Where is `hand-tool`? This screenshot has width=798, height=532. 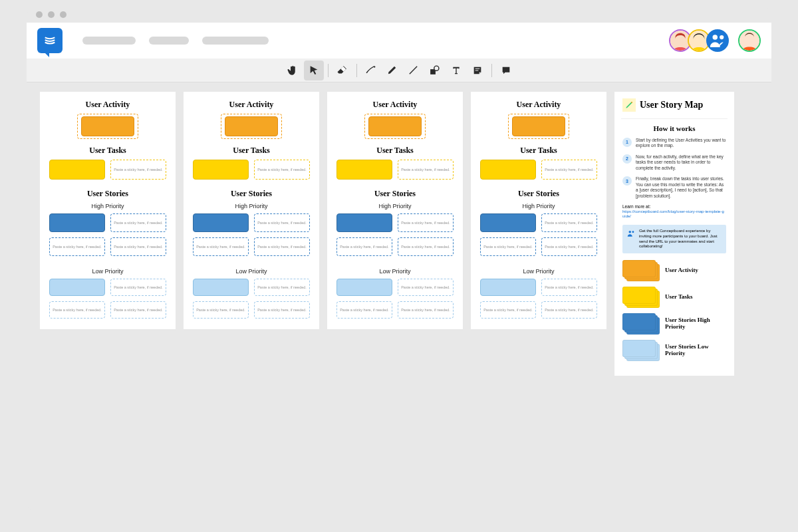 hand-tool is located at coordinates (293, 70).